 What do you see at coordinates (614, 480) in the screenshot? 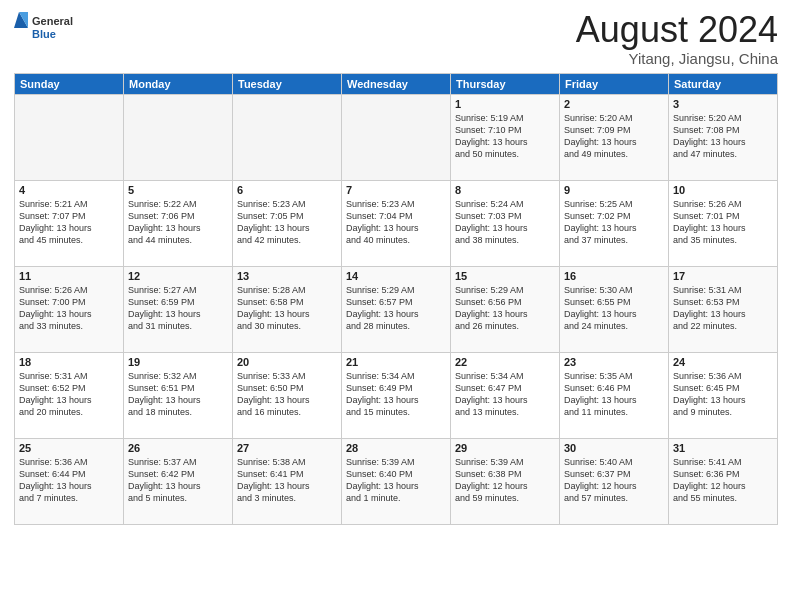
I see `cell-info-text: Sunrise: 5:40 AM Sunset: 6:37 PM Dayligh…` at bounding box center [614, 480].